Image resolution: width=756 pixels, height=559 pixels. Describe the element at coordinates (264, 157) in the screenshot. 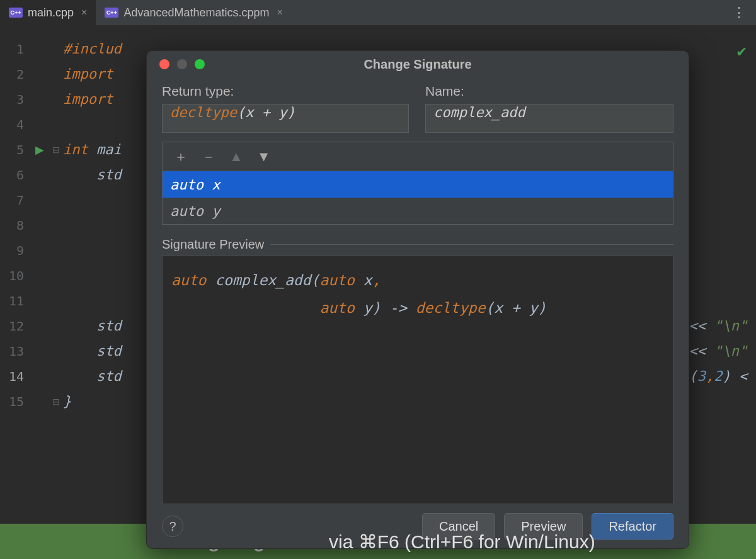

I see `move-down-icon: ▼` at that location.